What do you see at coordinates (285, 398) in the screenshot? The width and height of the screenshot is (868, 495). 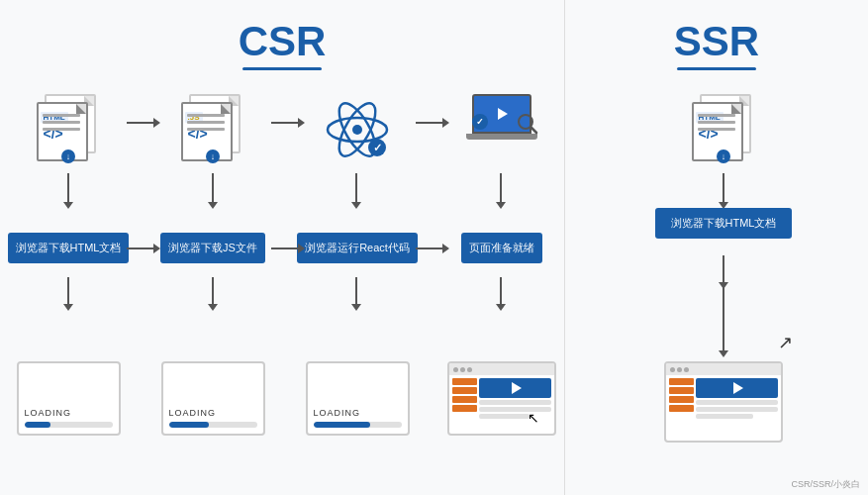 I see `csr-bottom-wrap: LOADING LOADING LO` at bounding box center [285, 398].